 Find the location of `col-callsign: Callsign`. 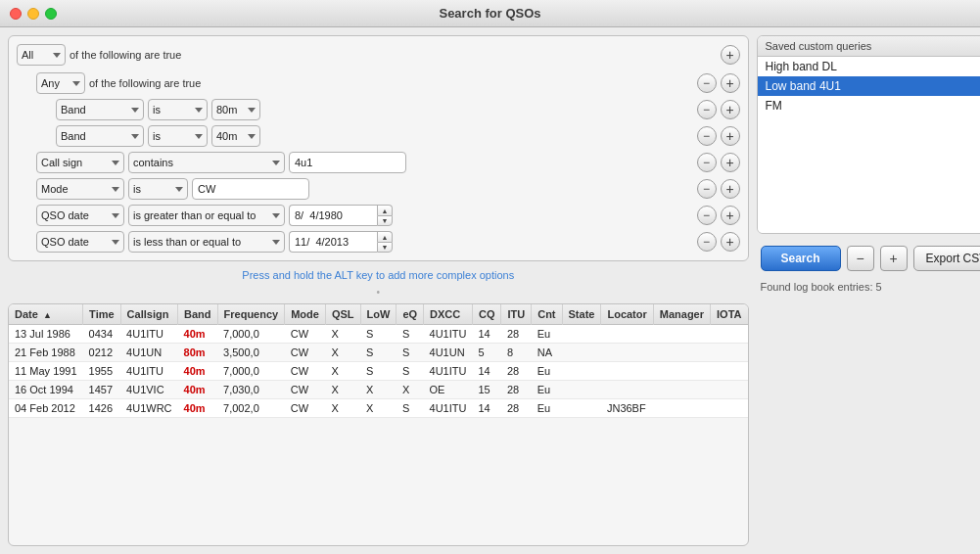

col-callsign: Callsign is located at coordinates (149, 315).